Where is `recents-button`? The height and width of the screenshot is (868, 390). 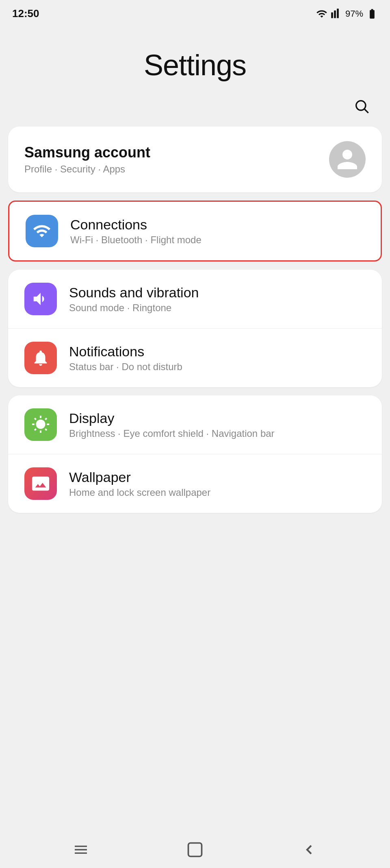
recents-button is located at coordinates (81, 850).